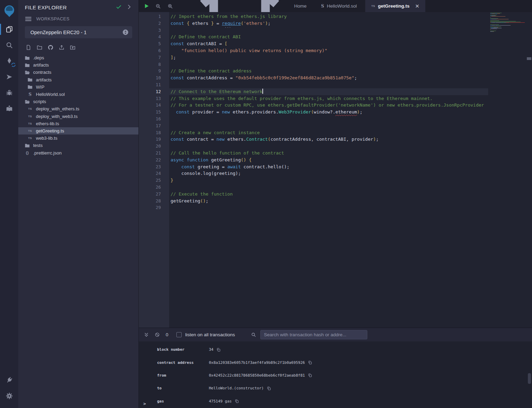 The image size is (532, 408). What do you see at coordinates (73, 48) in the screenshot?
I see `upload-folder-icon` at bounding box center [73, 48].